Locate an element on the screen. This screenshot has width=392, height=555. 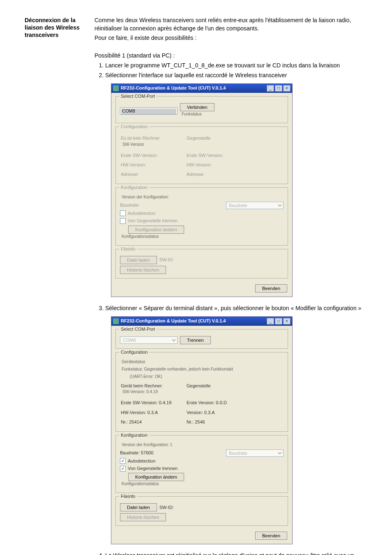
autodetect-checkbox: Autodetection is located at coordinates (202, 214).